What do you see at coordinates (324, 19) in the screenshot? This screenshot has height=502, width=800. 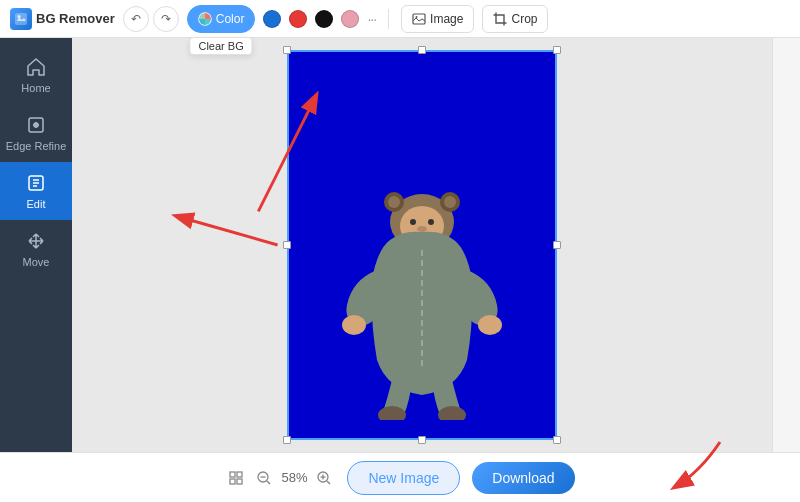 I see `color-swatch-black` at bounding box center [324, 19].